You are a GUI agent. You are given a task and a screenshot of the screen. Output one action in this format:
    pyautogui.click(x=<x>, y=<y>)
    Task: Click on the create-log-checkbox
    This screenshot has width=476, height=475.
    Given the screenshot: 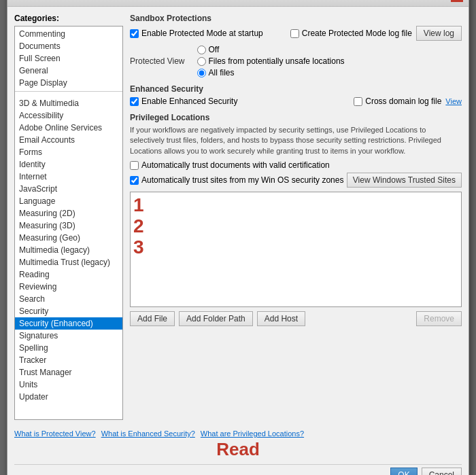 What is the action you would take?
    pyautogui.click(x=295, y=34)
    